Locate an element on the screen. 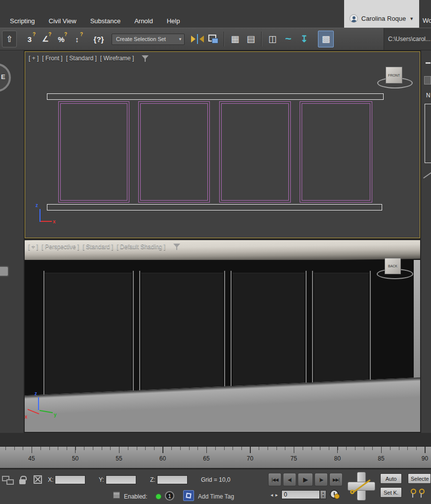 The width and height of the screenshot is (431, 504). z-coordinate-input is located at coordinates (172, 480).